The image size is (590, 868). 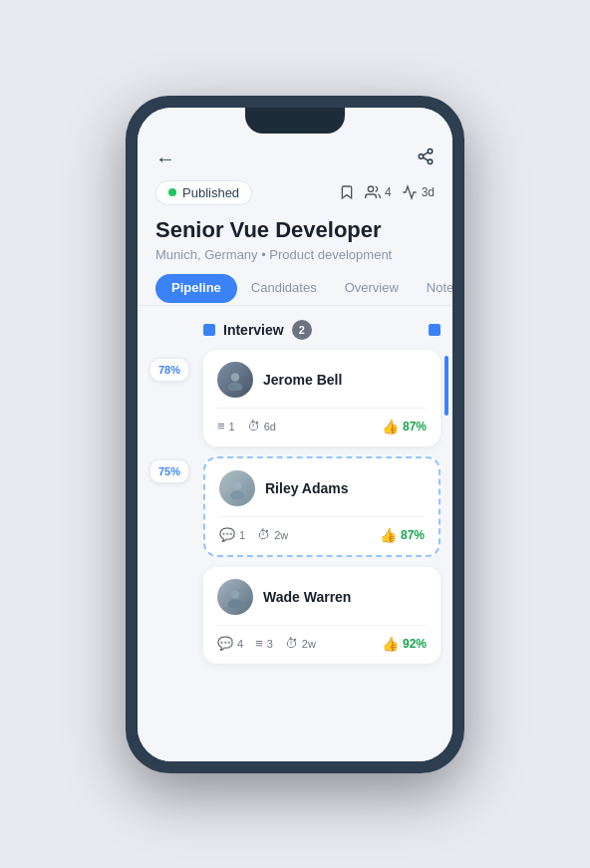 What do you see at coordinates (391, 427) in the screenshot?
I see `score-icon-jerome: 👍` at bounding box center [391, 427].